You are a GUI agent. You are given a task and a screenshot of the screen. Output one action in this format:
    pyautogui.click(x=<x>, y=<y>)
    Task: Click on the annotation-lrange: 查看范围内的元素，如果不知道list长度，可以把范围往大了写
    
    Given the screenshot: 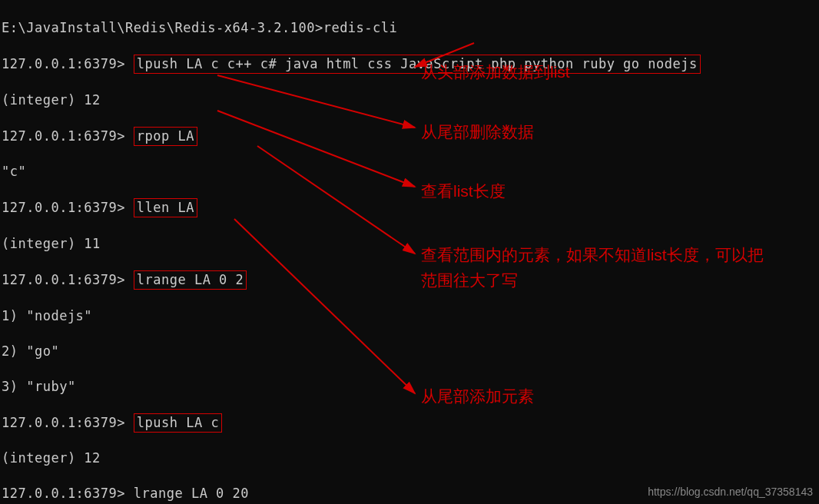 What is the action you would take?
    pyautogui.click(x=594, y=267)
    